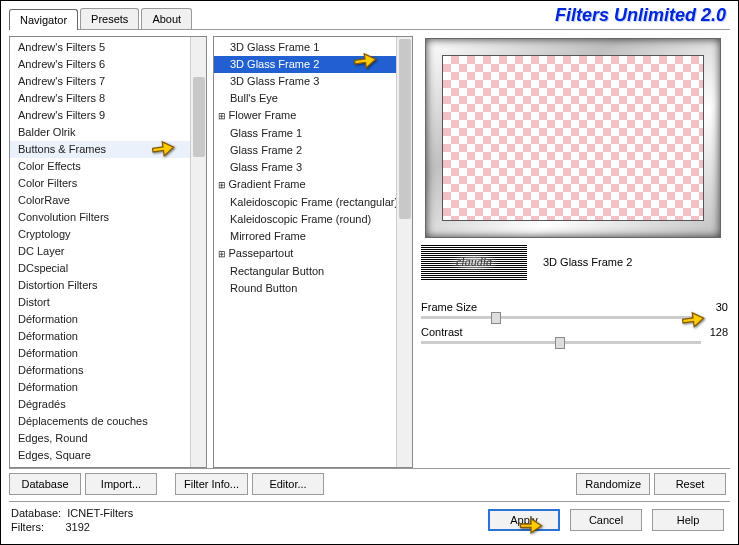 This screenshot has width=739, height=545. Describe the element at coordinates (108, 268) in the screenshot. I see `category-item: DCspecial` at that location.